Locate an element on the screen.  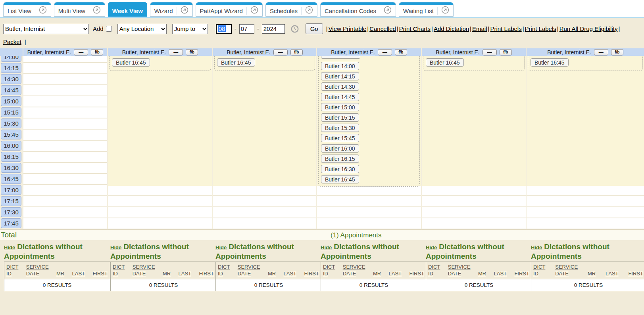
appointment-button: Butler 15:15 is located at coordinates (340, 117).